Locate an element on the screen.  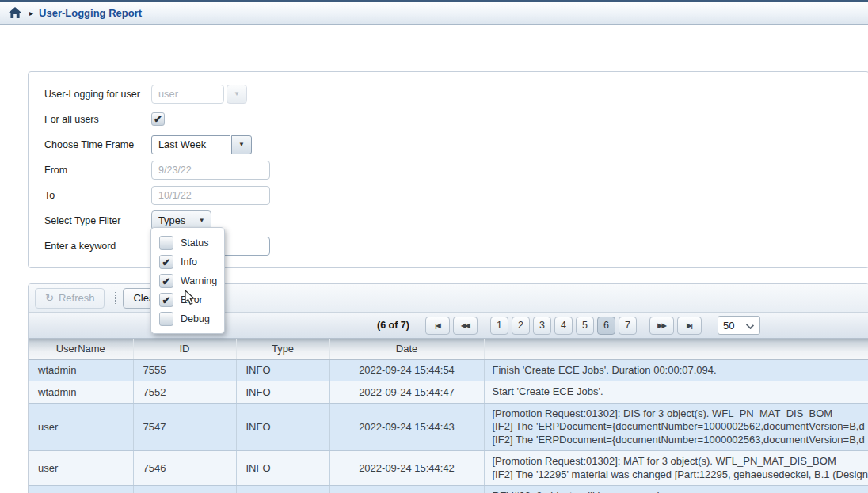
user-select-value: user is located at coordinates (188, 94).